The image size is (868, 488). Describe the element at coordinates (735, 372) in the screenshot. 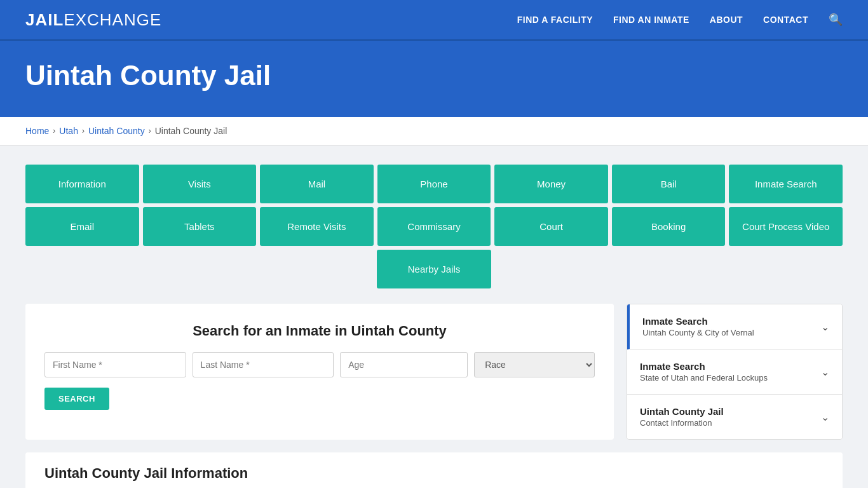

I see `sidebar: Inmate Search Uintah County & City of Ve…` at that location.